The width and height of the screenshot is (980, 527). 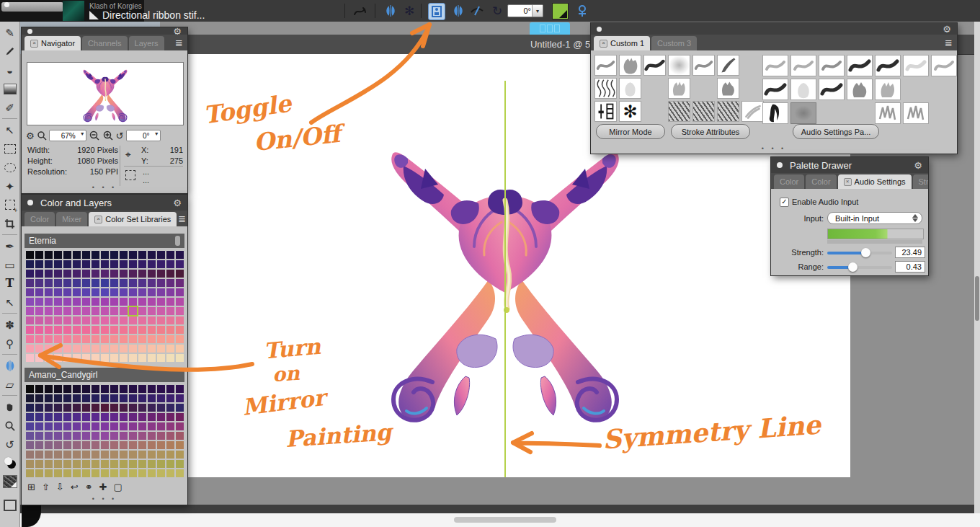 What do you see at coordinates (728, 65) in the screenshot?
I see `brush-thumbnail-feather` at bounding box center [728, 65].